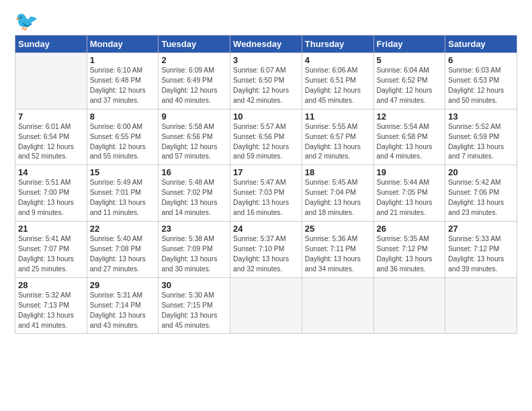 The width and height of the screenshot is (532, 411). Describe the element at coordinates (195, 306) in the screenshot. I see `calendar-cell-w5-d3: 30Sunrise: 5:30 AM Sunset: 7:15 PM Dayli…` at that location.